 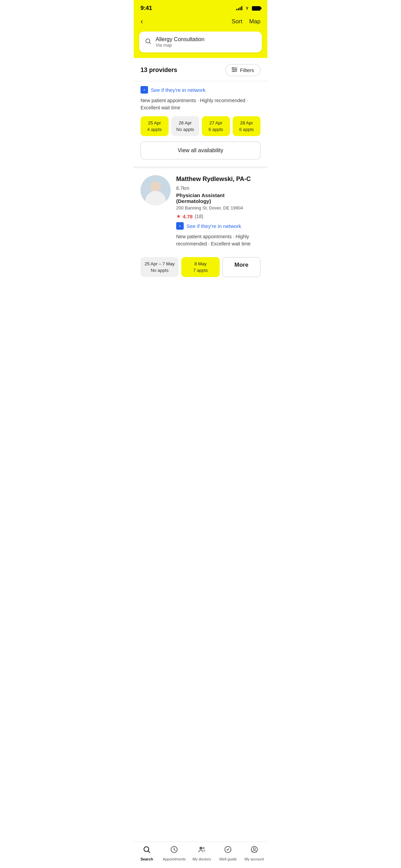 What do you see at coordinates (200, 214) in the screenshot?
I see `provider-top: Matthew Rydlewski, PA-C 8.7km Physician …` at bounding box center [200, 214].